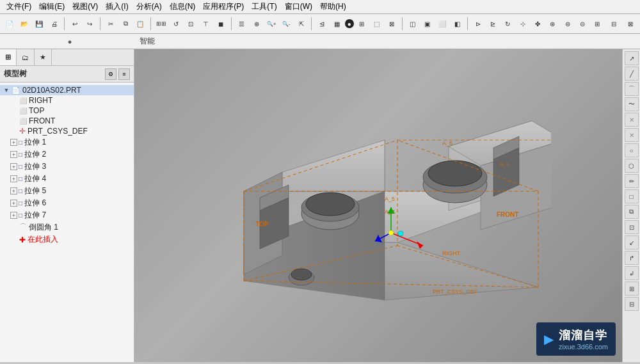 Image resolution: width=640 pixels, height=364 pixels. Describe the element at coordinates (24, 24) in the screenshot. I see `open-button: 📂` at that location.